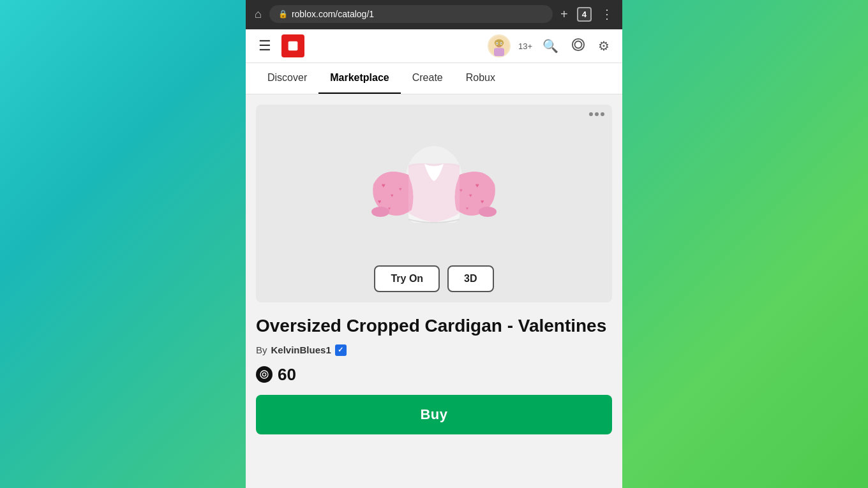 The image size is (868, 488). What do you see at coordinates (499, 46) in the screenshot?
I see `avatar-icon` at bounding box center [499, 46].